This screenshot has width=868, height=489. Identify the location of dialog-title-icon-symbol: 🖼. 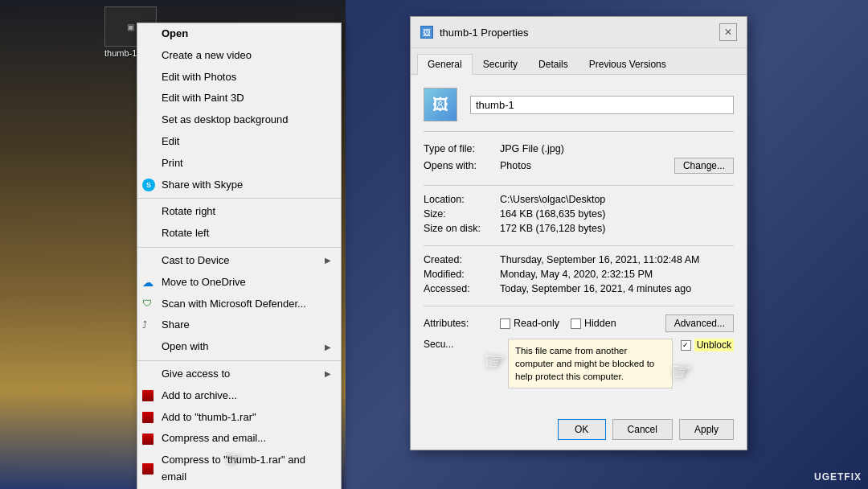
(427, 32).